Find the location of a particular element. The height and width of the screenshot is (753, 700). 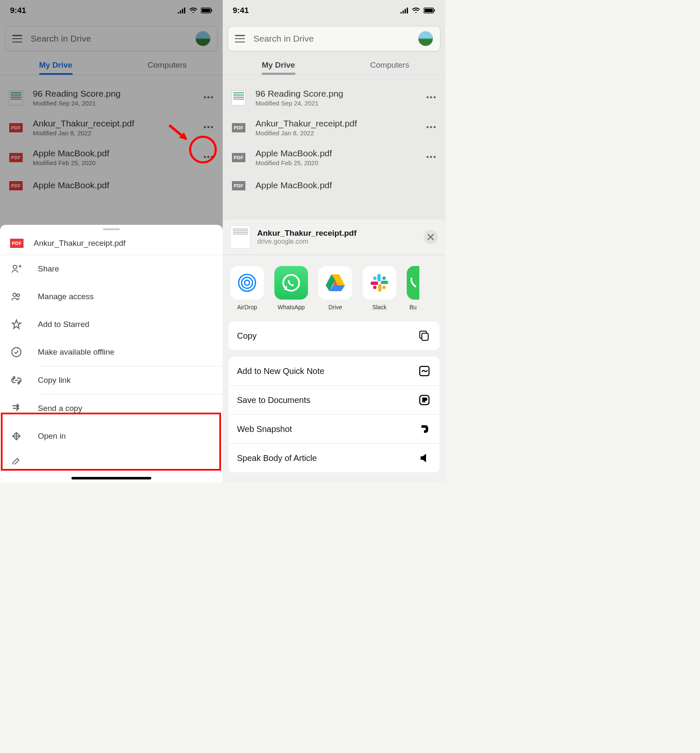

action-label: Add to New Quick Note is located at coordinates (281, 371).